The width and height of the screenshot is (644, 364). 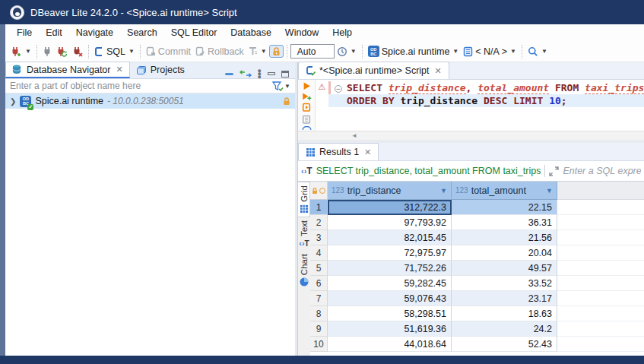 What do you see at coordinates (278, 87) in the screenshot?
I see `filter-funnel-icon` at bounding box center [278, 87].